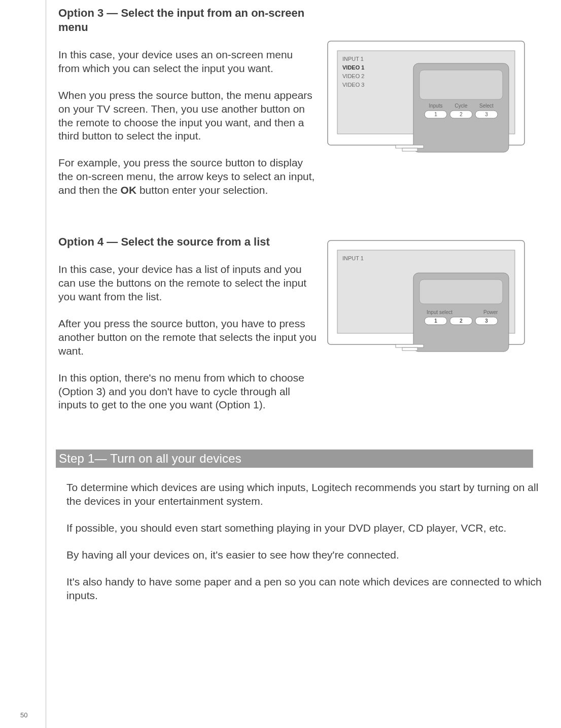  Describe the element at coordinates (426, 330) in the screenshot. I see `option4-illustration: INPUT 1 Input select Power 1 2 3` at that location.